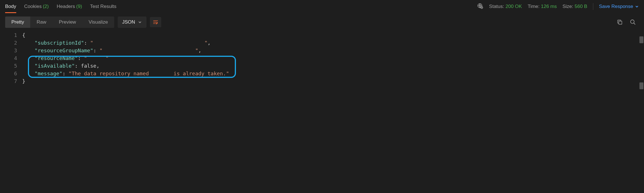 This screenshot has height=193, width=644. What do you see at coordinates (33, 7) in the screenshot?
I see `tab-cookies-label: Cookies` at bounding box center [33, 7].